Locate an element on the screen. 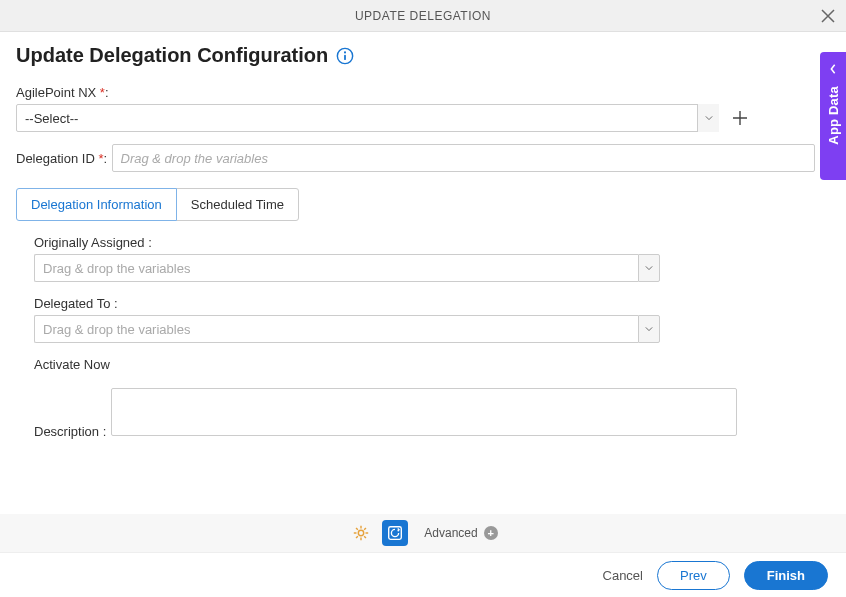  delegated-to-input is located at coordinates (336, 329).